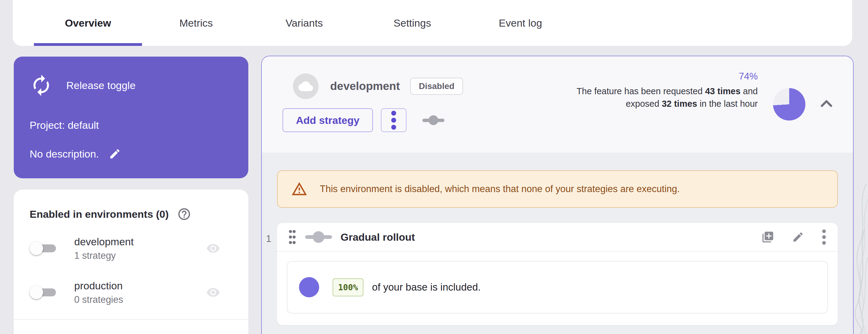 This screenshot has height=334, width=868. Describe the element at coordinates (88, 23) in the screenshot. I see `tab-overview: Overview` at that location.